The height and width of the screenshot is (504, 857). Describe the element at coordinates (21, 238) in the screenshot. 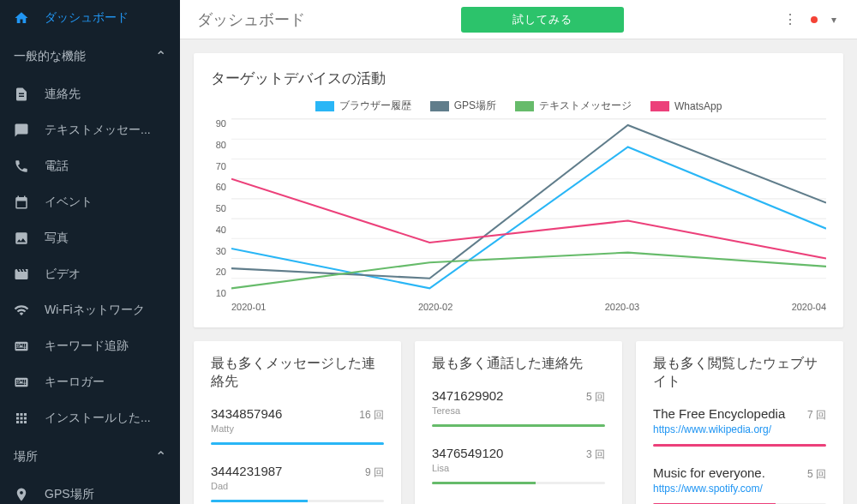

I see `img-icon` at that location.